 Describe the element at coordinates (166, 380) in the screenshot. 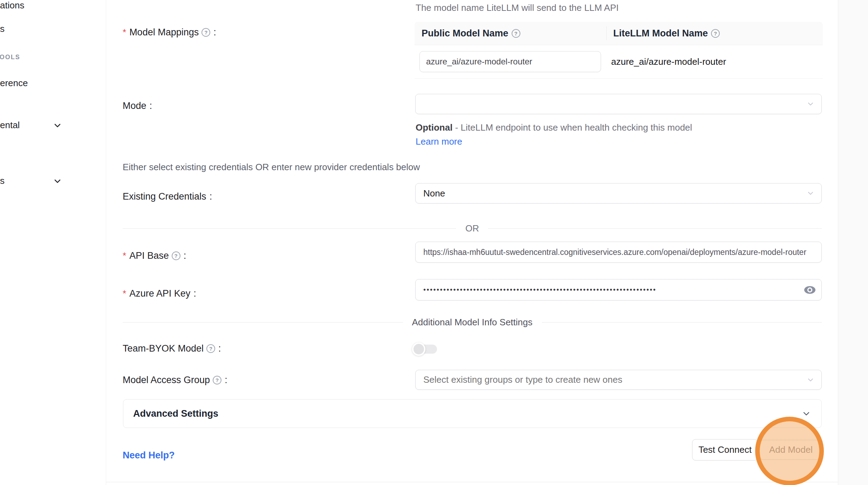

I see `label-text: Model Access Group` at that location.